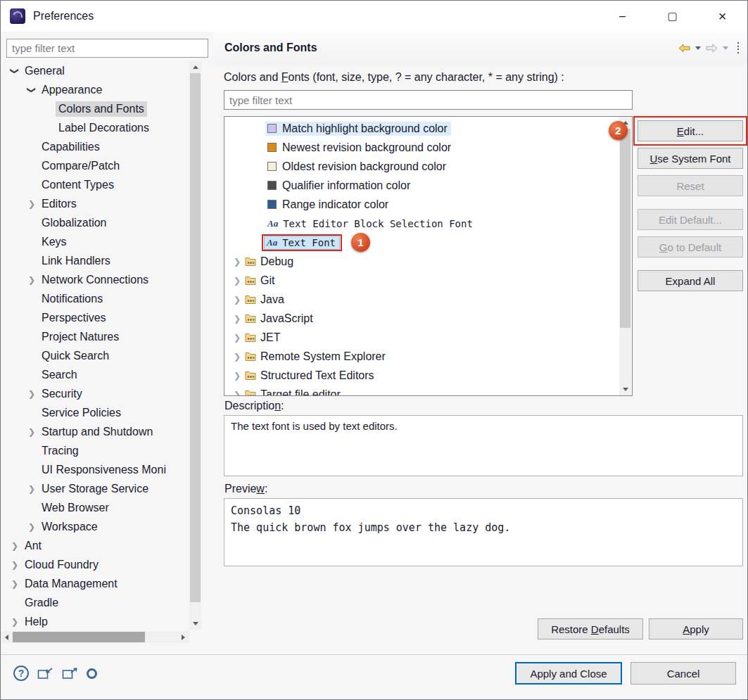 This screenshot has height=700, width=748. What do you see at coordinates (95, 412) in the screenshot?
I see `tree-item-service-policies: Service Policies` at bounding box center [95, 412].